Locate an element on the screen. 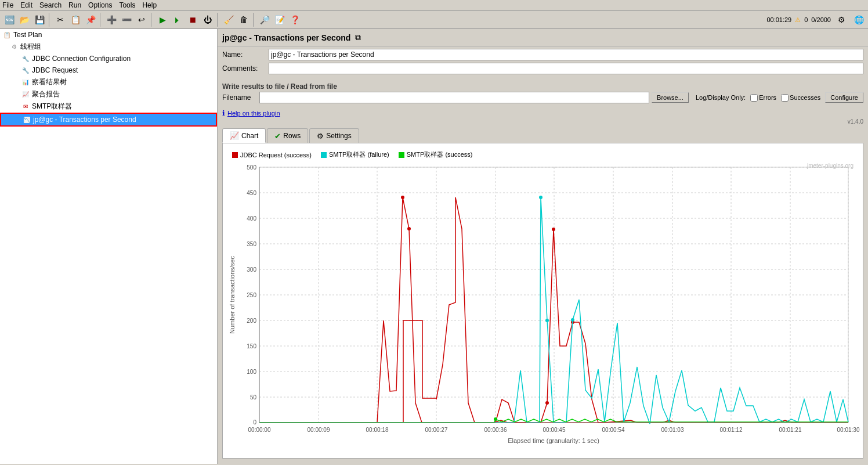 This screenshot has width=868, height=465. tree-item-jdbc-request: 🔧 JDBC Request is located at coordinates (108, 70).